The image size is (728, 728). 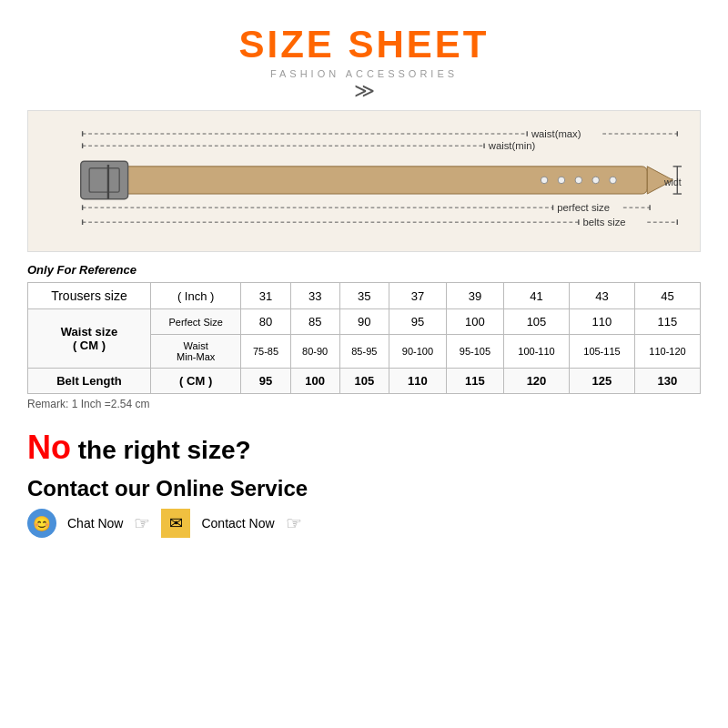 I want to click on size-table: Trousers size ( Inch ) 31 33 35 37 39 41…, so click(x=364, y=339).